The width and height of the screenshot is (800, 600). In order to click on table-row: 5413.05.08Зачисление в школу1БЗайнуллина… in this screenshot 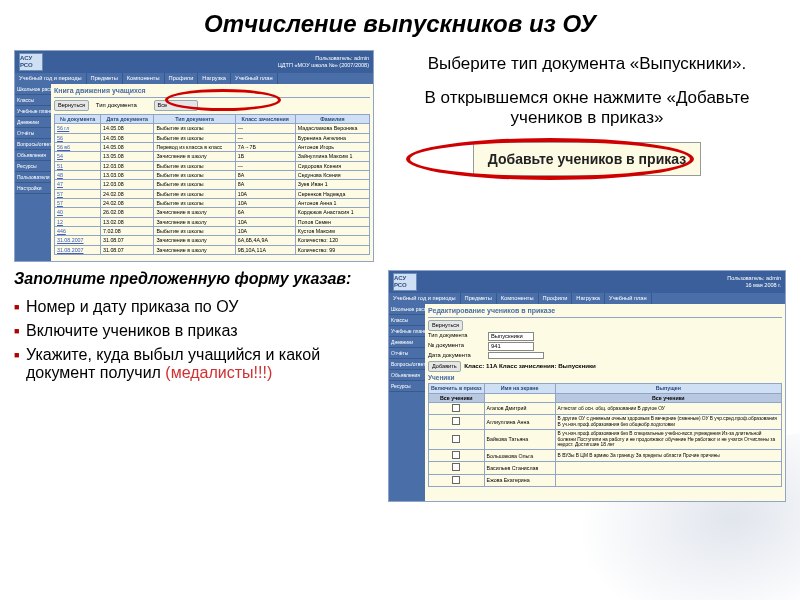, I will do `click(212, 156)`.